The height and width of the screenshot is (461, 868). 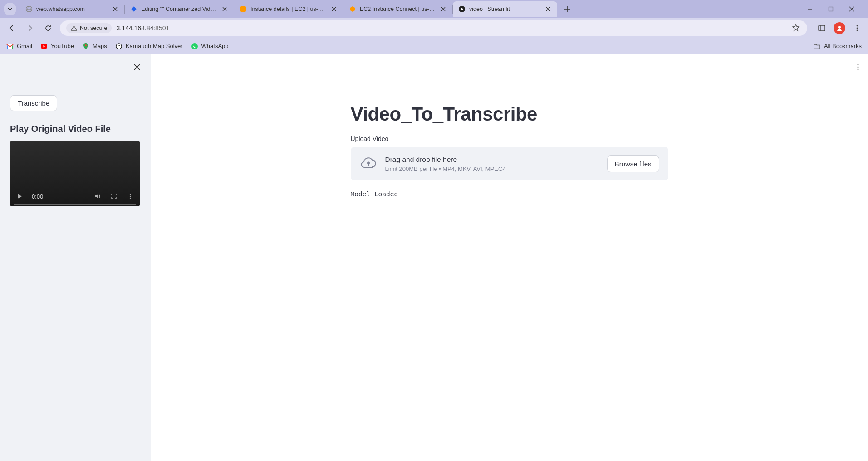 What do you see at coordinates (834, 9) in the screenshot?
I see `window-controls` at bounding box center [834, 9].